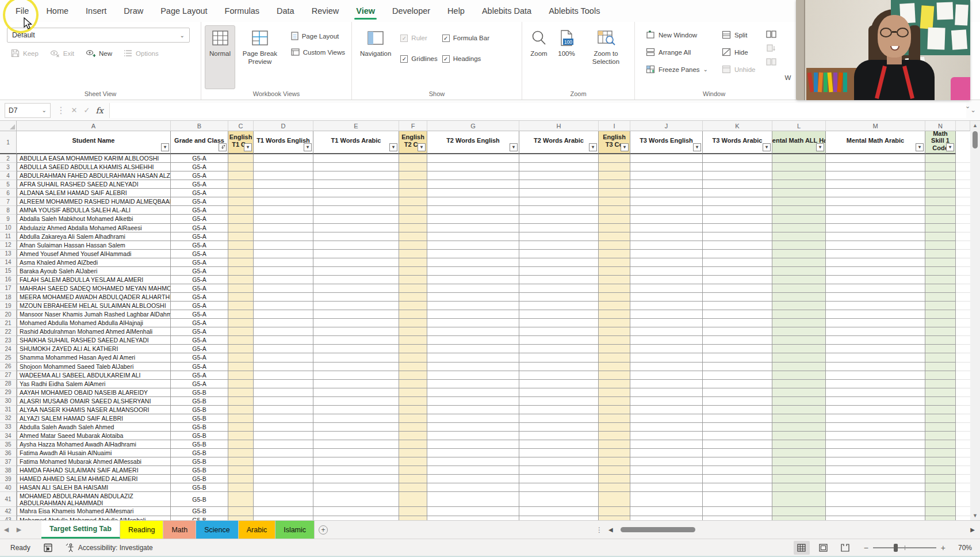 The width and height of the screenshot is (980, 557). I want to click on header-cell-N: Math Skill 1 Code▾, so click(941, 143).